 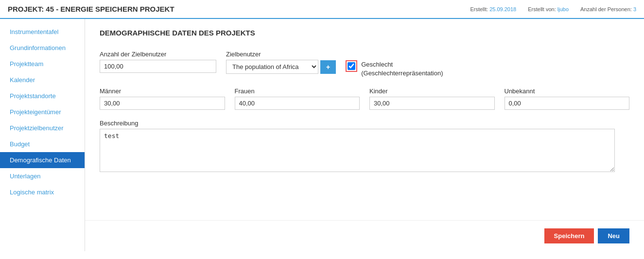 I want to click on geschlecht-checkbox-wrapper, so click(x=351, y=66).